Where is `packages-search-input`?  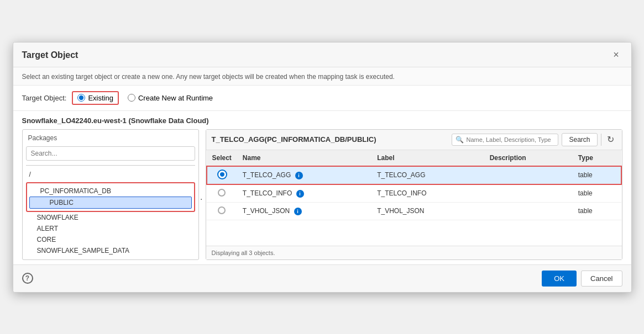 packages-search-input is located at coordinates (111, 153).